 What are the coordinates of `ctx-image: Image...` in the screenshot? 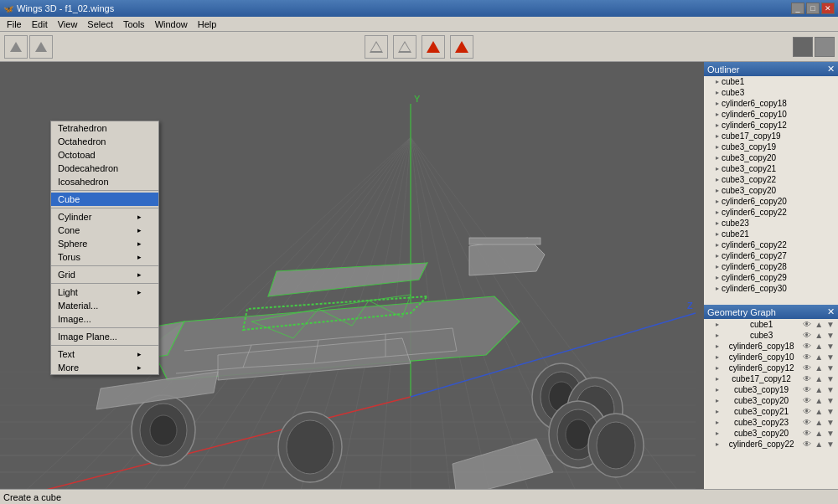 It's located at (105, 319).